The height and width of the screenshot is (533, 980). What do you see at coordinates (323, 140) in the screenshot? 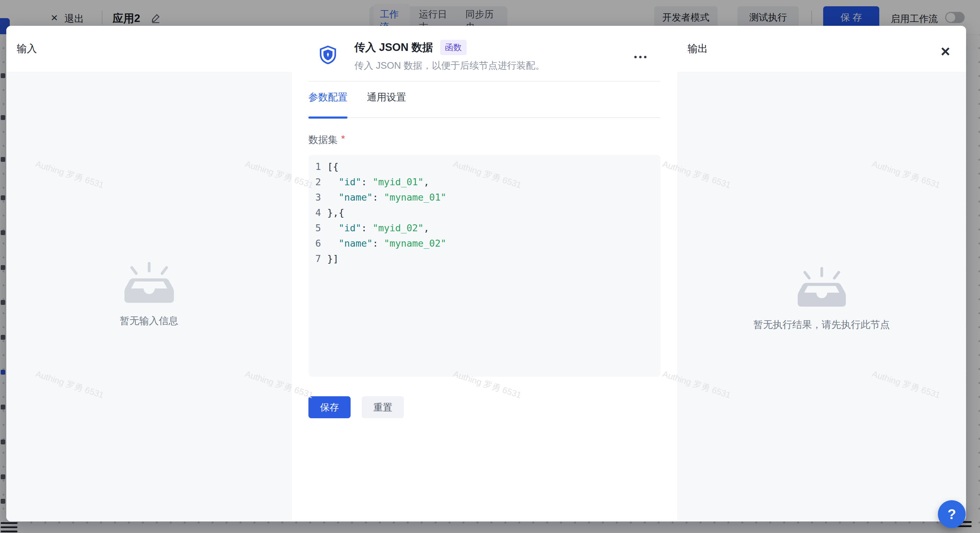
I see `dataset-label: 数据集` at bounding box center [323, 140].